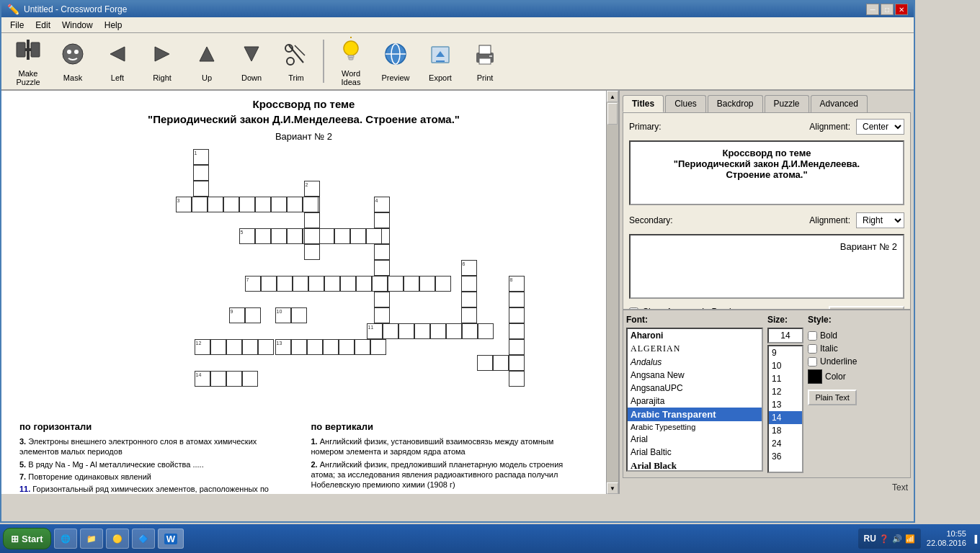 This screenshot has height=553, width=980. What do you see at coordinates (184, 204) in the screenshot?
I see `grid-cell: 3` at bounding box center [184, 204].